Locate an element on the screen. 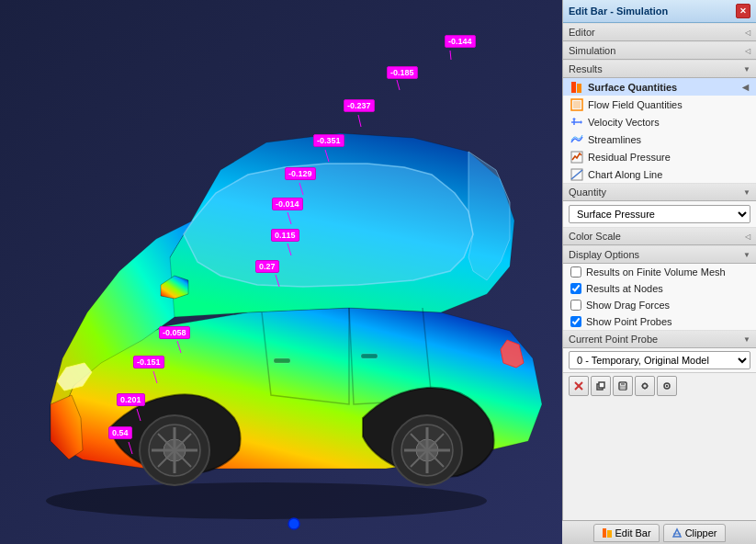 This screenshot has width=756, height=544. show-point-probes-label: Show Point Probes is located at coordinates (629, 322).